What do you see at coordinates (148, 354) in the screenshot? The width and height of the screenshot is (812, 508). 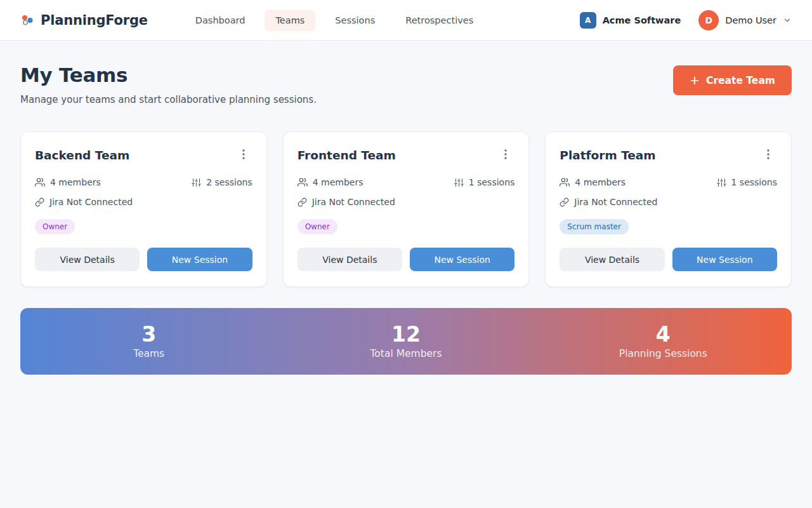 I see `stat-label: Teams` at bounding box center [148, 354].